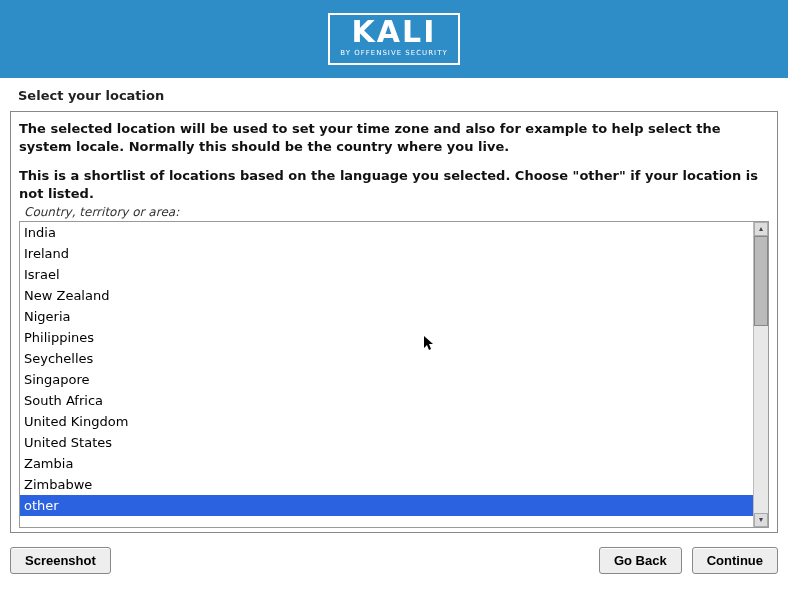  Describe the element at coordinates (386, 316) in the screenshot. I see `location-item: Nigeria` at that location.